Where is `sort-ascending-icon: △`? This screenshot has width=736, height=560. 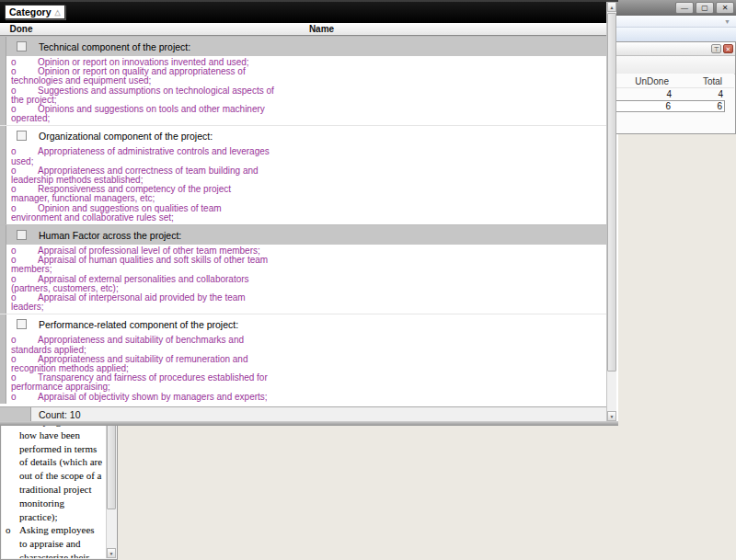
sort-ascending-icon: △ is located at coordinates (58, 13).